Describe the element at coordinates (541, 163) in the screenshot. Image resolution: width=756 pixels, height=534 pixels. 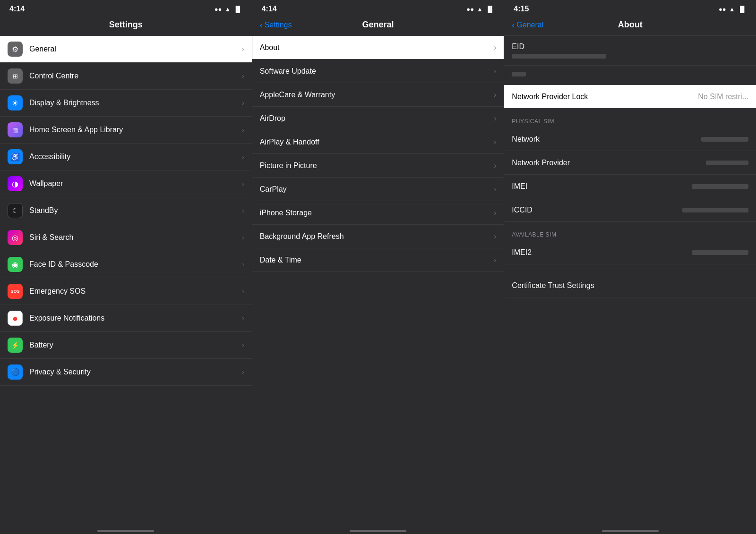
I see `netprovider-title: Network Provider` at that location.